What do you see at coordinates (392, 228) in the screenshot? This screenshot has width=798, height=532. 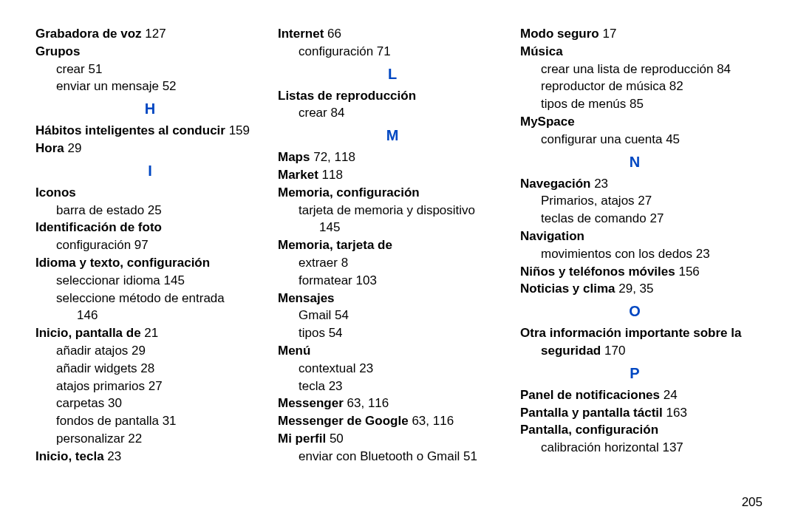 I see `sub-memoria-cont: 145` at bounding box center [392, 228].